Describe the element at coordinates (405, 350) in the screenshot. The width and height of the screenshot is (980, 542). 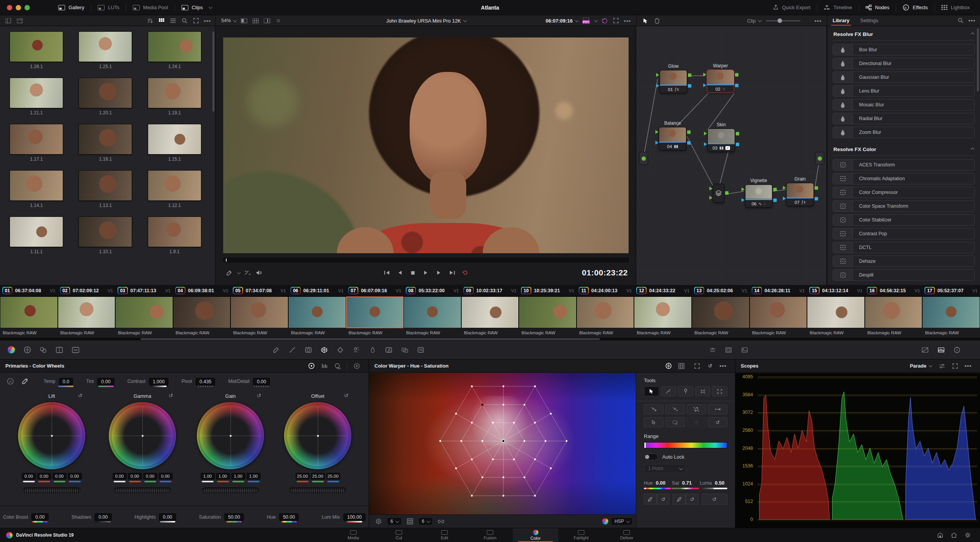
I see `stereo-palette-icon` at that location.